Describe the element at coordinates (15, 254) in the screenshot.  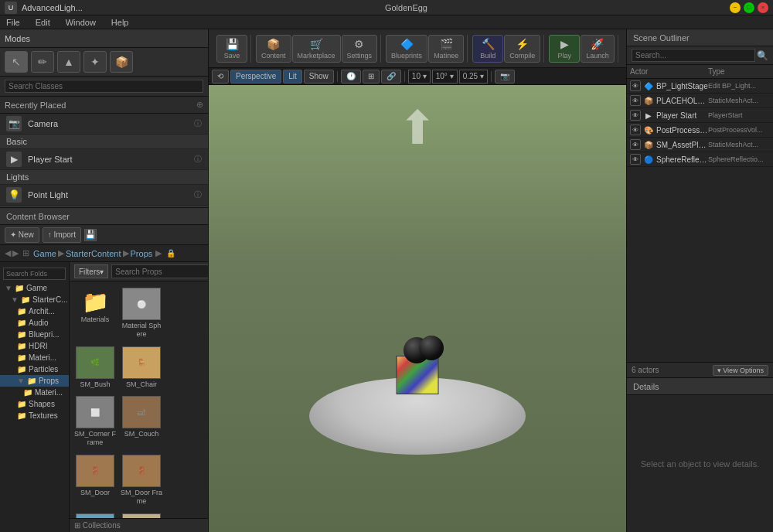
I see `cb-forward-button: ▶` at that location.